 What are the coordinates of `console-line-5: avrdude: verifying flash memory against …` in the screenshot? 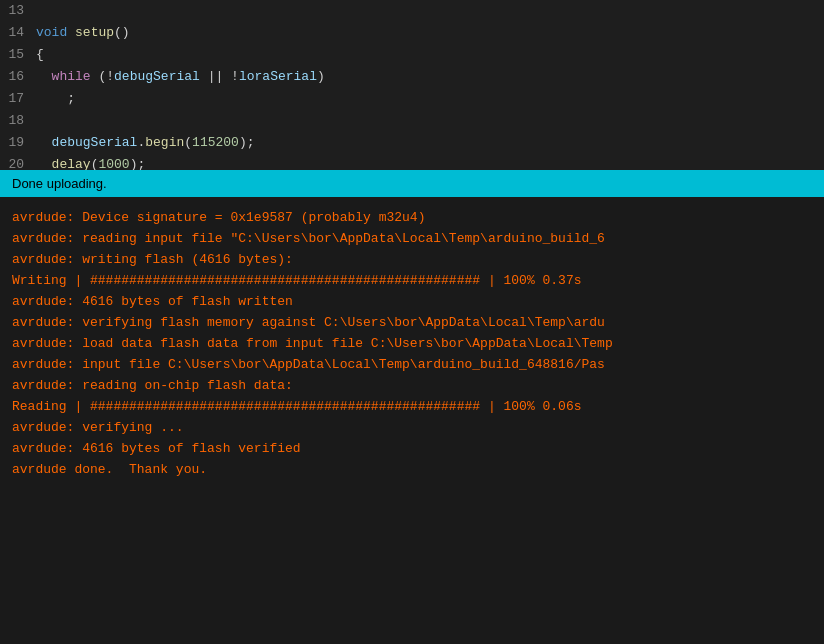 It's located at (412, 322).